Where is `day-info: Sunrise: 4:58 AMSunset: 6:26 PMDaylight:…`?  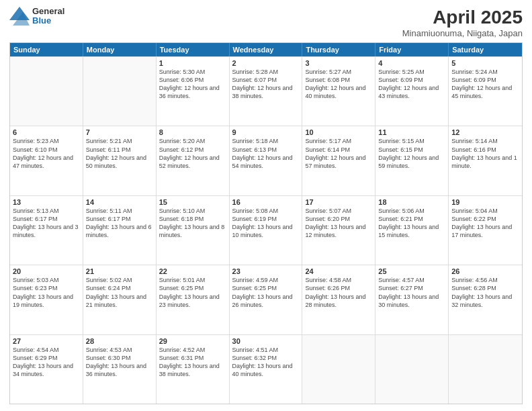
day-info: Sunrise: 4:58 AMSunset: 6:26 PMDaylight:… is located at coordinates (339, 293).